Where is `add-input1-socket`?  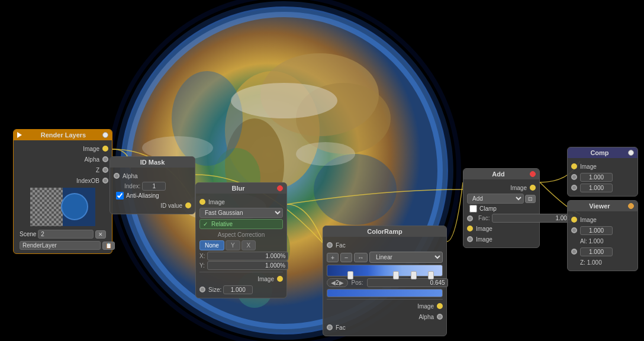
add-input1-socket is located at coordinates (470, 229).